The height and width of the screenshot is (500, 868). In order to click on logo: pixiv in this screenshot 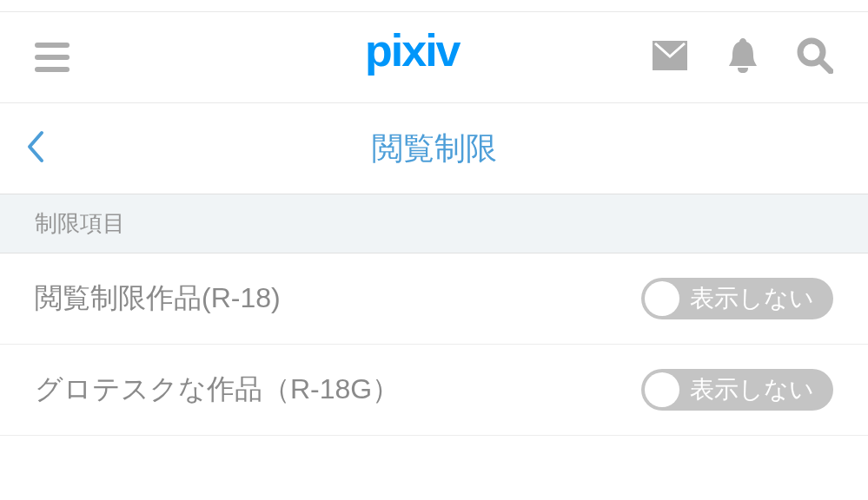, I will do `click(434, 57)`.